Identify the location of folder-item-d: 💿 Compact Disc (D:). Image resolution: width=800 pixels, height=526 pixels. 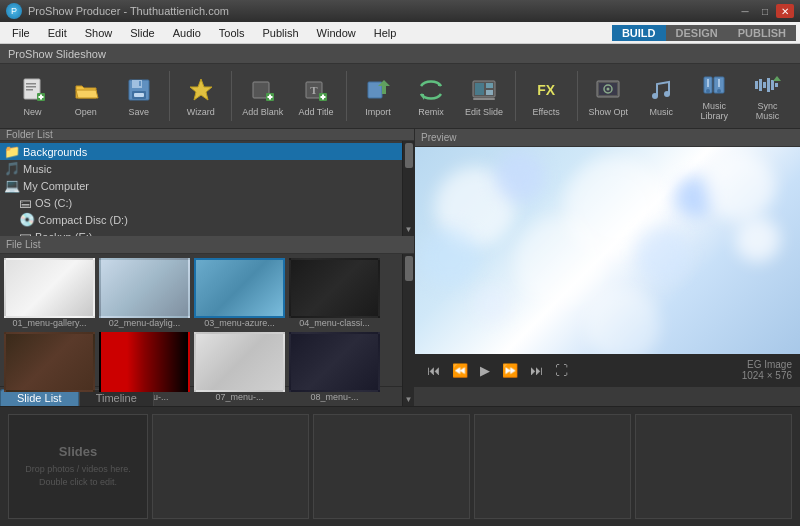
(201, 220).